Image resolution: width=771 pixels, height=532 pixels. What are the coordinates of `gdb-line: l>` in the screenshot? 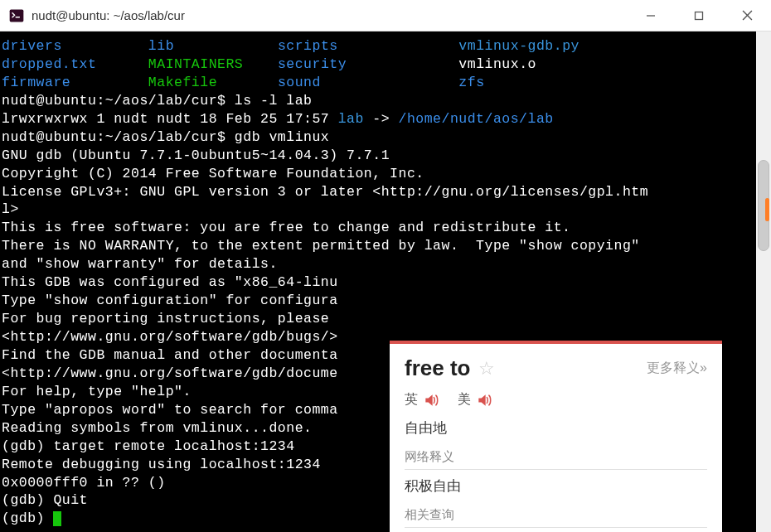 It's located at (10, 209).